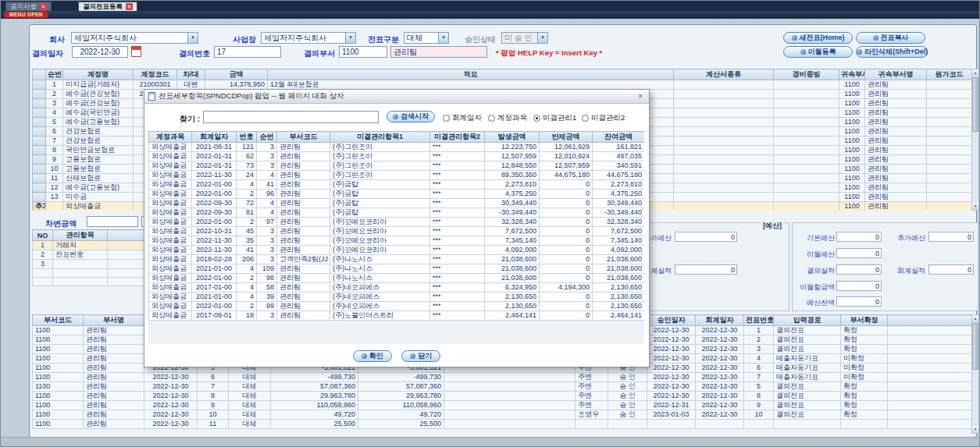  Describe the element at coordinates (98, 151) in the screenshot. I see `cell: 국민연금보험료` at that location.